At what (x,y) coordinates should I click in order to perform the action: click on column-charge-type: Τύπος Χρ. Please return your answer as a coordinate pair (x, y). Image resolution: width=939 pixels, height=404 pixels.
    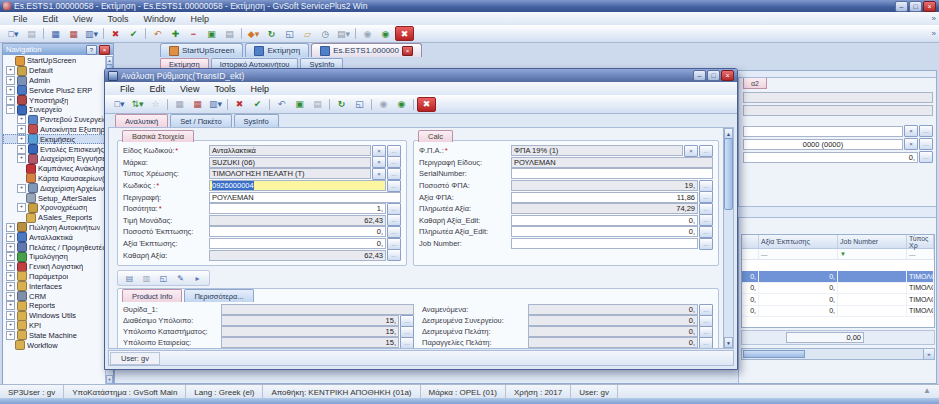
    Looking at the image, I should click on (920, 242).